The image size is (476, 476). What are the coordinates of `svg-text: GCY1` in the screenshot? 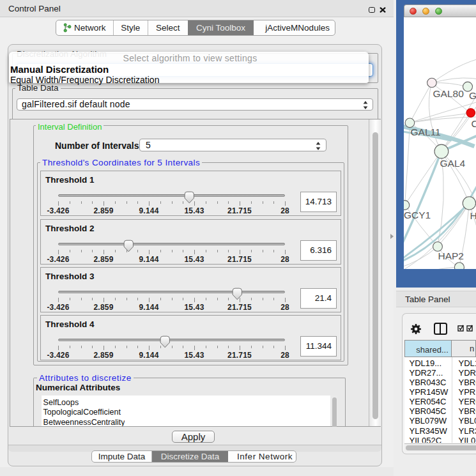 It's located at (417, 215).